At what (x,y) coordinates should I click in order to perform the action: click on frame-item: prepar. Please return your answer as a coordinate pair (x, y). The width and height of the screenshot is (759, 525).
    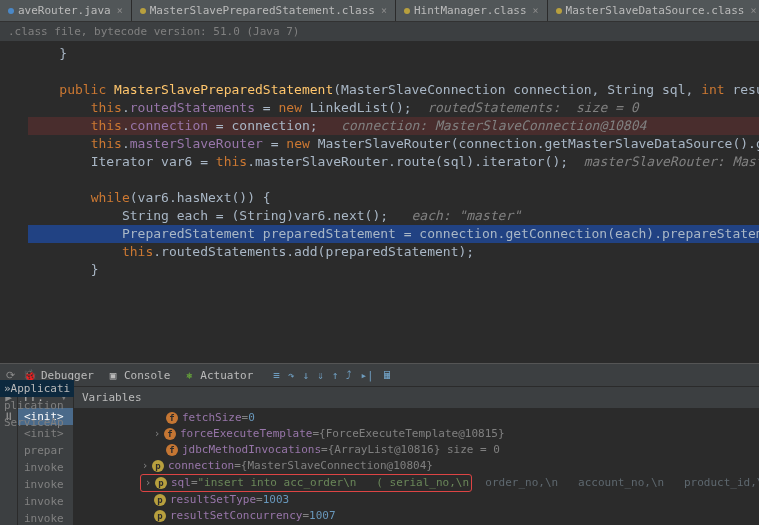
    Looking at the image, I should click on (46, 450).